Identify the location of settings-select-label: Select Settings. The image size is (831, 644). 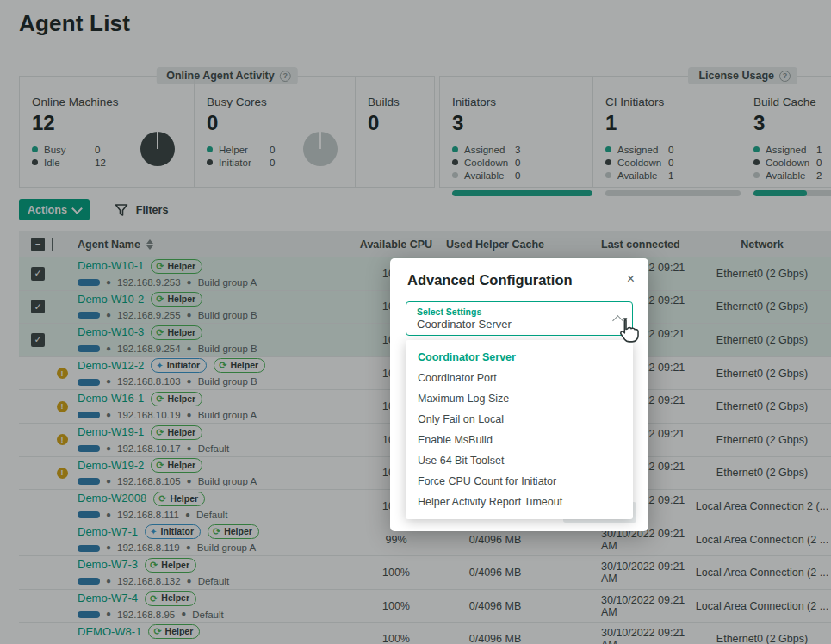
(512, 312).